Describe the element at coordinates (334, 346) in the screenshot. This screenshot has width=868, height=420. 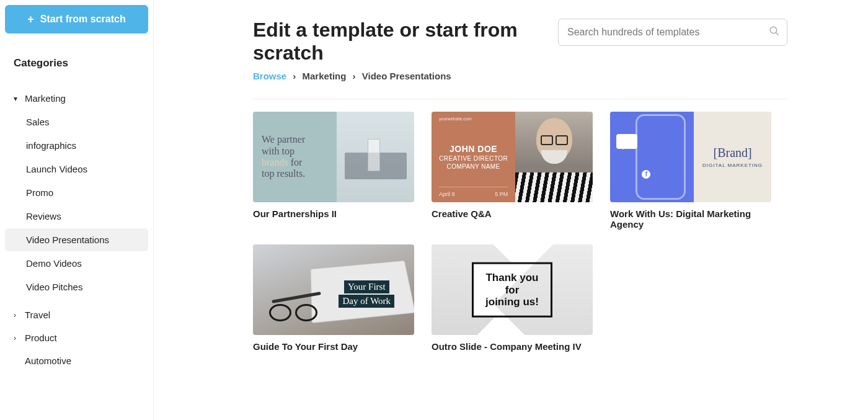
I see `template-title: Guide To Your First Day` at that location.